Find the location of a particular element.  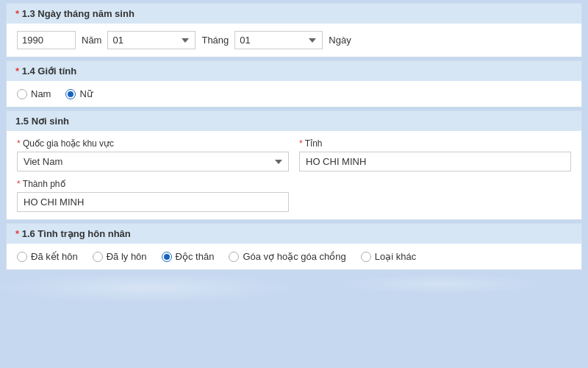

section-marital-title: 1.6 Tình trạng hôn nhân is located at coordinates (76, 234).